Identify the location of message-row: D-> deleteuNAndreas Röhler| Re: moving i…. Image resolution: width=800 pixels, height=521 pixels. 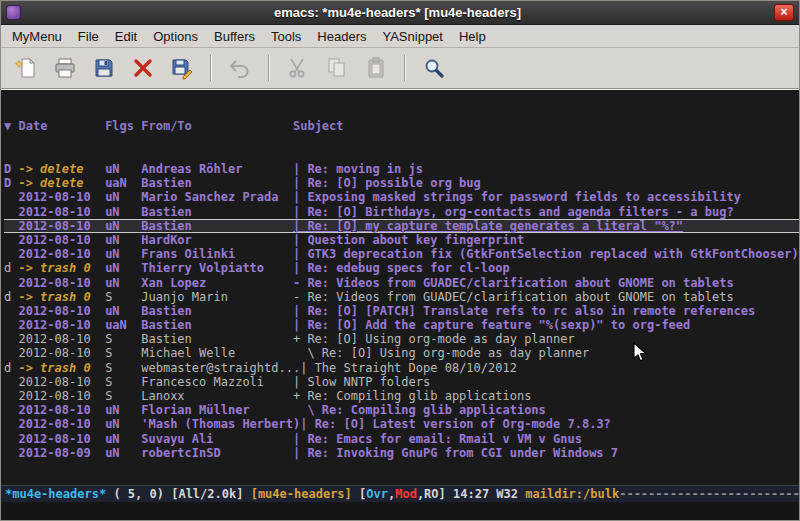
(402, 169).